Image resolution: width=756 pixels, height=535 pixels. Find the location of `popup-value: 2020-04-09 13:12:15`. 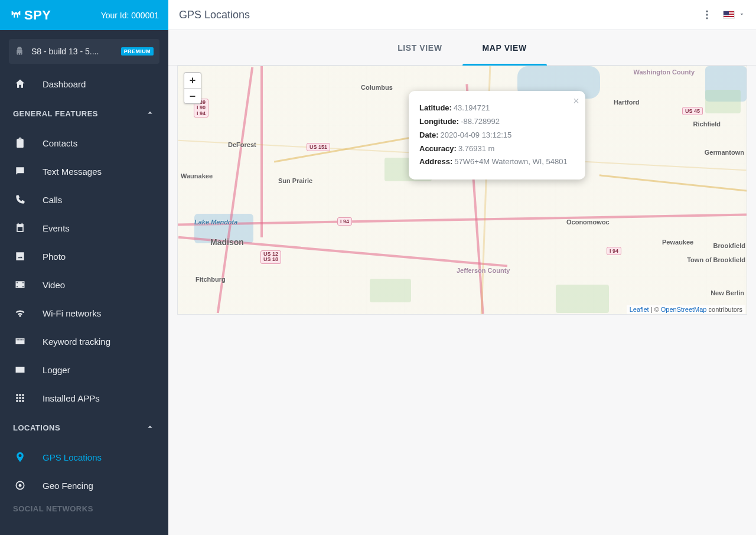

popup-value: 2020-04-09 13:12:15 is located at coordinates (476, 135).